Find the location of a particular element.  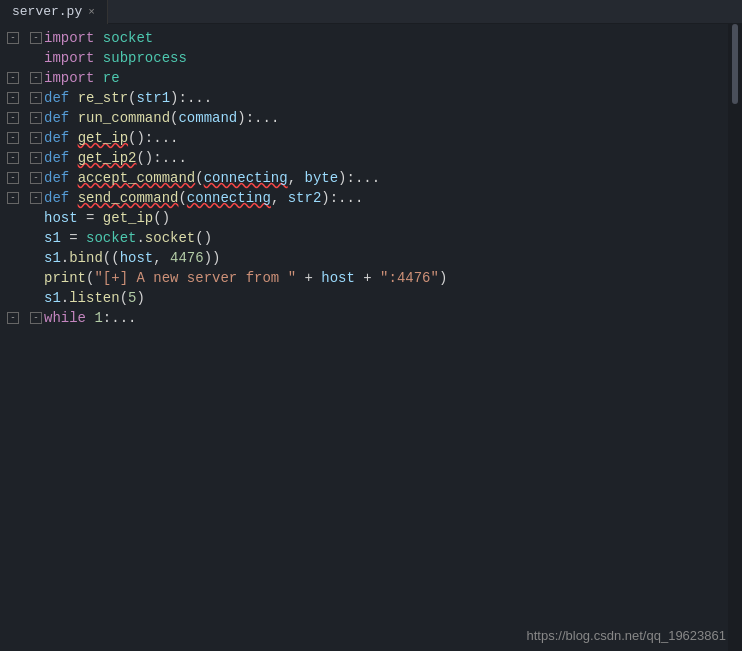

code-token: get_ip2 is located at coordinates (108, 158).